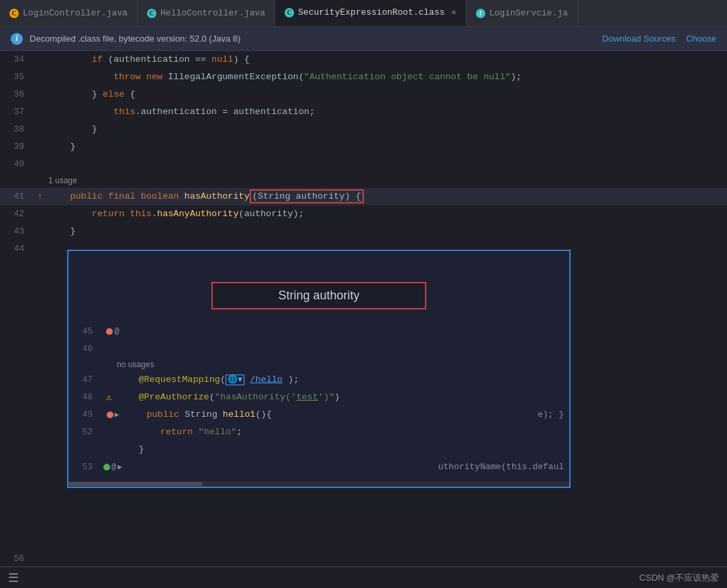 This screenshot has height=588, width=727. What do you see at coordinates (454, 12) in the screenshot?
I see `tab-close-security-expression: ✕` at bounding box center [454, 12].